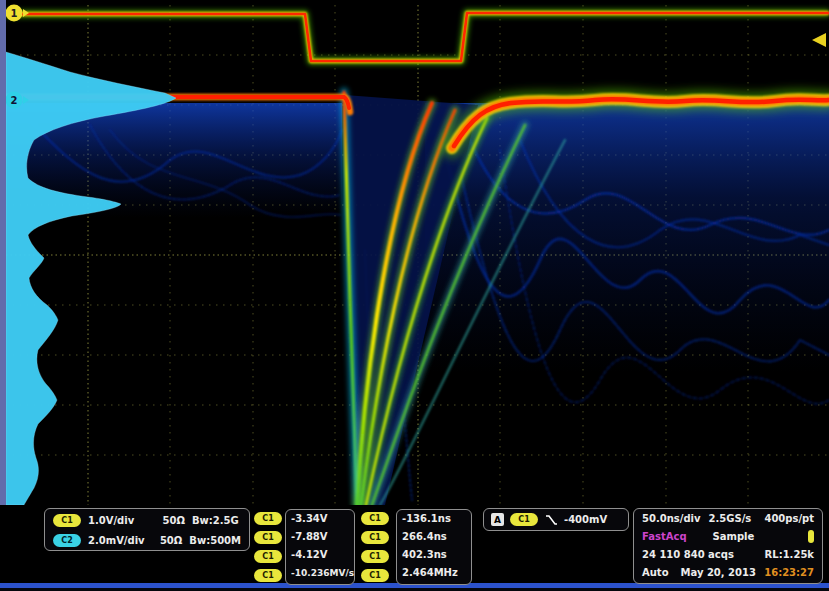 This screenshot has width=829, height=591. What do you see at coordinates (664, 536) in the screenshot?
I see `fastacq-label: FastAcq` at bounding box center [664, 536].